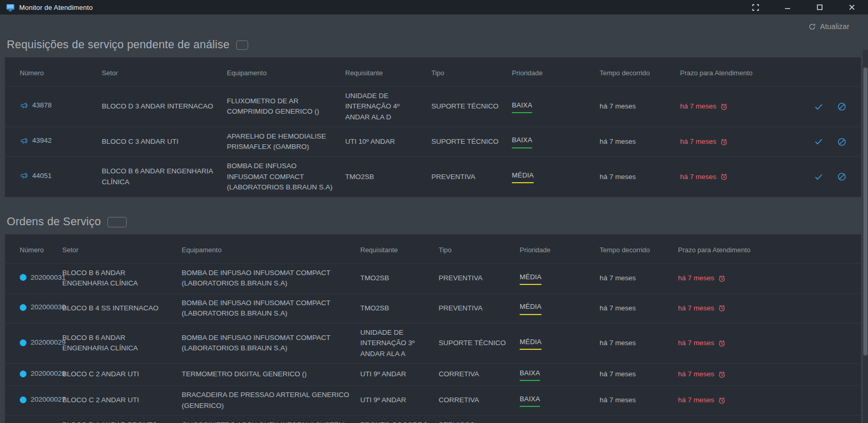  I want to click on fullscreen-button, so click(755, 7).